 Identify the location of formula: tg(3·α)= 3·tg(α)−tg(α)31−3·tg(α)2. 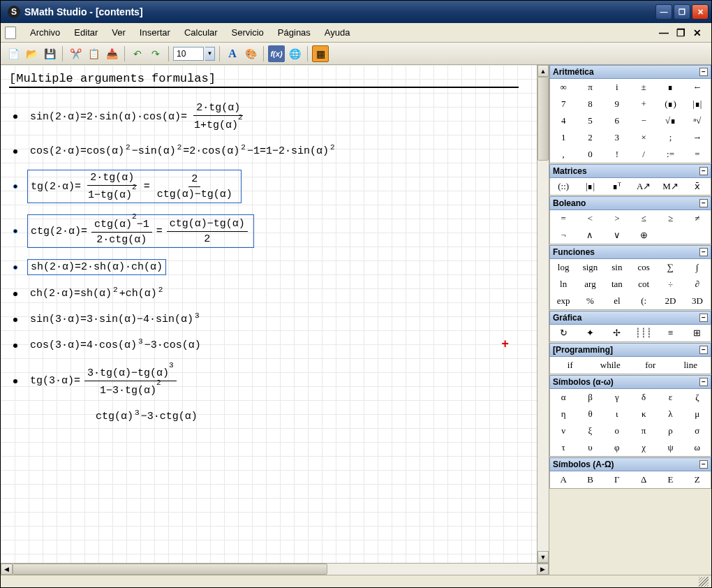
(105, 381).